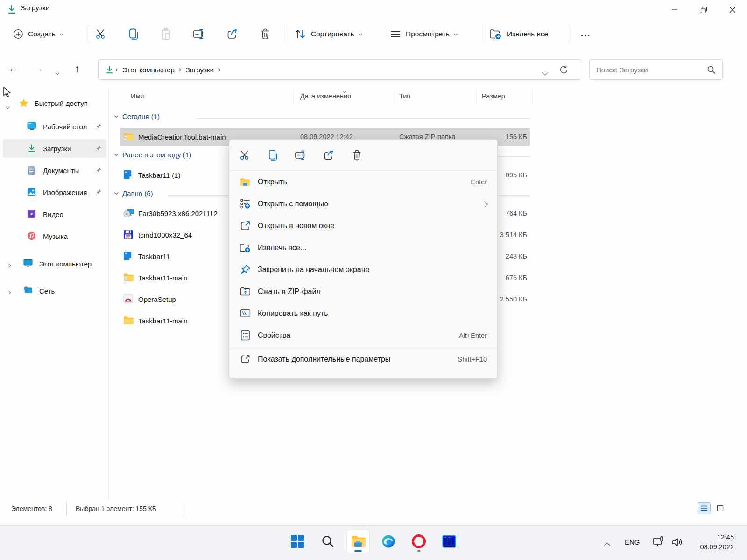  I want to click on search-taskbar-button, so click(328, 541).